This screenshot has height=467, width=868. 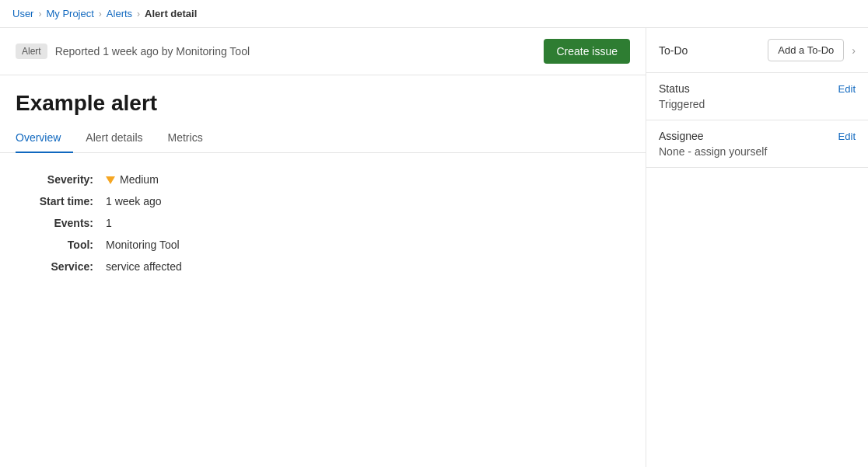 I want to click on tool-value: Monitoring Tool, so click(x=143, y=245).